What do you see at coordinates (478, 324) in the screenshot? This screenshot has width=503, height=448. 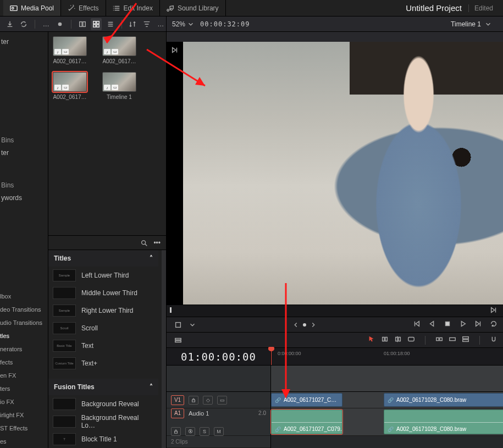 I see `skip-end-icon` at bounding box center [478, 324].